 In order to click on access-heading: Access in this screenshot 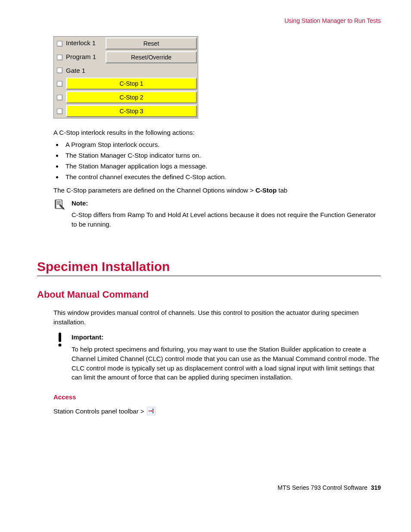, I will do `click(217, 397)`.